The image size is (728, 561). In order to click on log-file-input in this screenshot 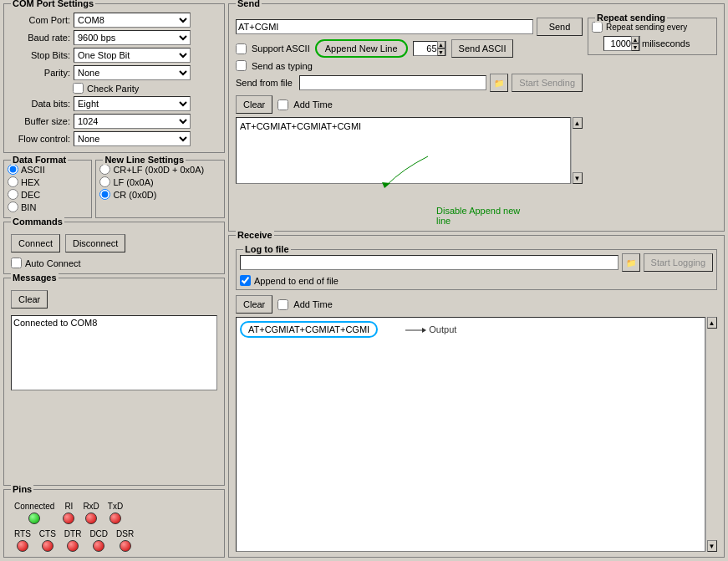, I will do `click(430, 263)`.